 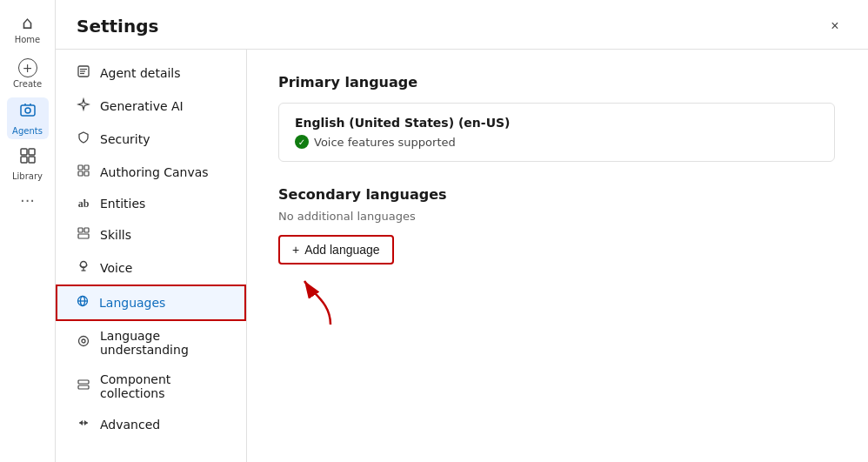 I want to click on plus-icon: +, so click(x=296, y=250).